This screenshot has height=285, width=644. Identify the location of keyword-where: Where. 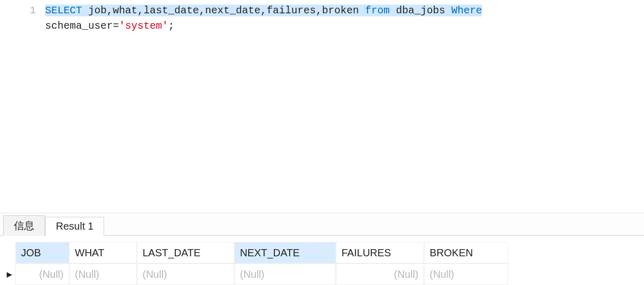
(467, 10).